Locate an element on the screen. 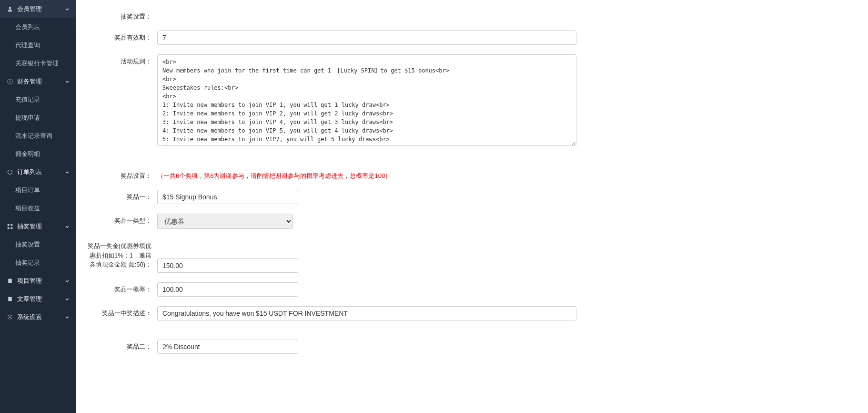 The height and width of the screenshot is (413, 868). prize1-type-select: 优惠券 is located at coordinates (225, 221).